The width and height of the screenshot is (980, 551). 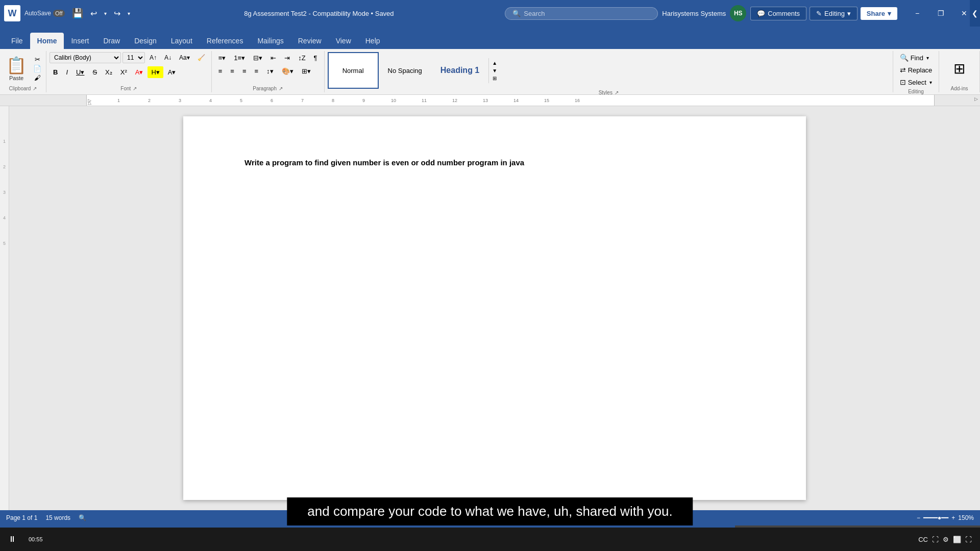 What do you see at coordinates (16, 65) in the screenshot?
I see `paste-icon: 📋` at bounding box center [16, 65].